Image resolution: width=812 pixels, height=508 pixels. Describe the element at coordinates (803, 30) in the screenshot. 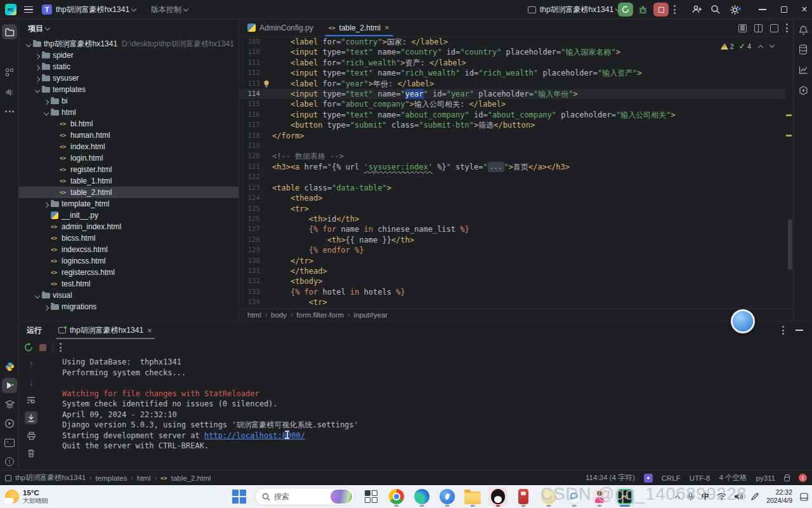

I see `notifications-button` at that location.